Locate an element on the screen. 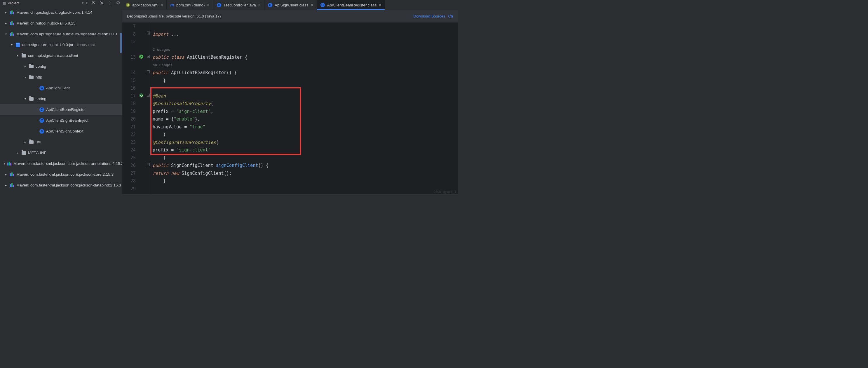 The width and height of the screenshot is (868, 368). expand-icon: ⇱ is located at coordinates (94, 3).